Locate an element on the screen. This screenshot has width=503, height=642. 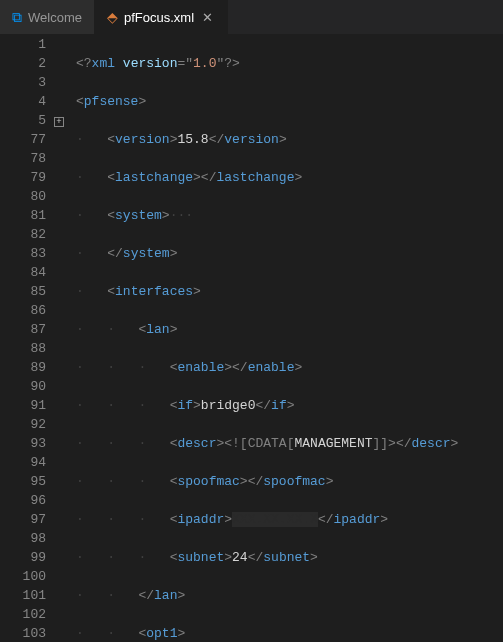
xml-file-icon: ⬘ is located at coordinates (112, 17).